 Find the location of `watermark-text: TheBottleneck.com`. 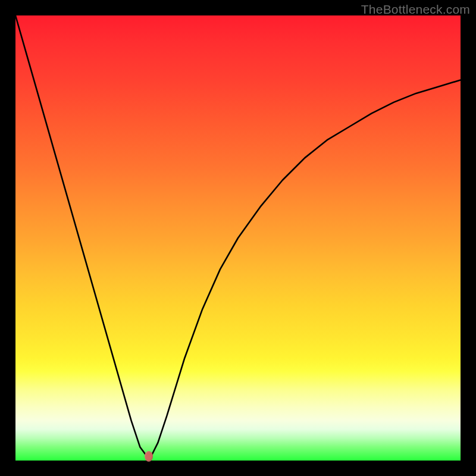

watermark-text: TheBottleneck.com is located at coordinates (415, 10).